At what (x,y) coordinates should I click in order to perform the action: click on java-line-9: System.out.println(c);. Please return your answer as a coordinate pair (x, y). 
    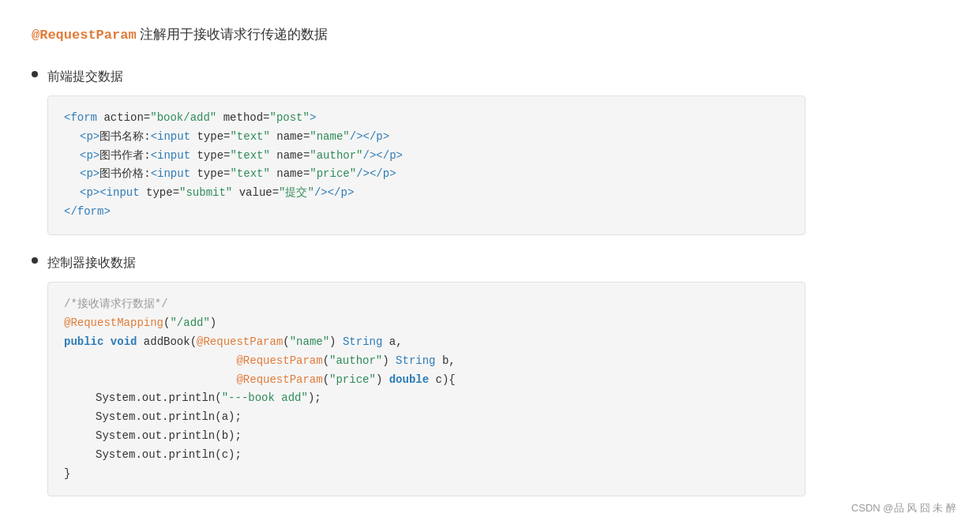
    Looking at the image, I should click on (442, 455).